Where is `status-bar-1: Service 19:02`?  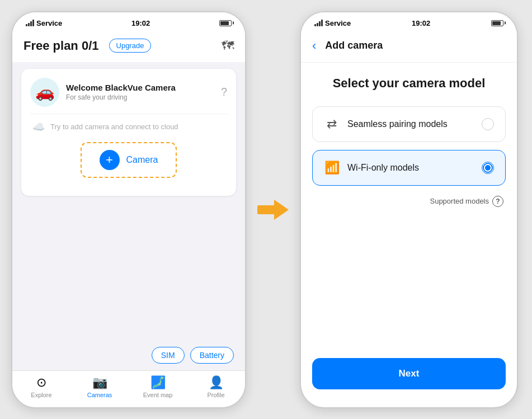 status-bar-1: Service 19:02 is located at coordinates (129, 22).